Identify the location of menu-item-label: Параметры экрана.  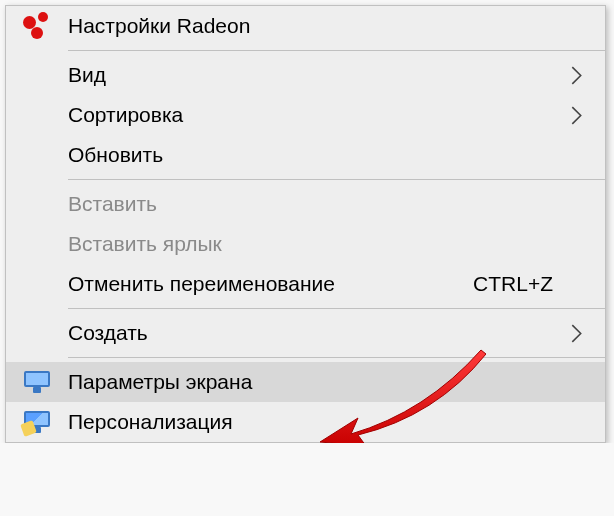
(316, 382).